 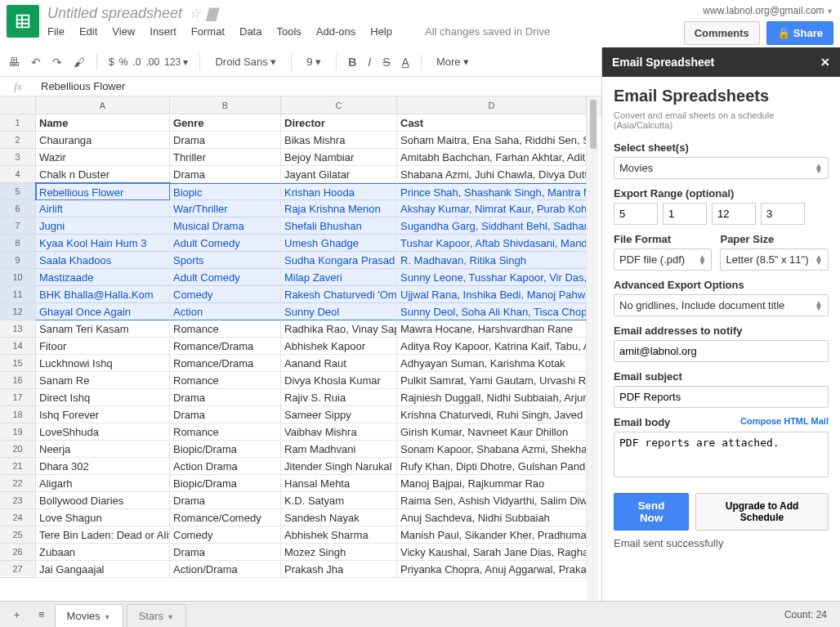 What do you see at coordinates (114, 13) in the screenshot?
I see `document-title: Untitled spreadsheet` at bounding box center [114, 13].